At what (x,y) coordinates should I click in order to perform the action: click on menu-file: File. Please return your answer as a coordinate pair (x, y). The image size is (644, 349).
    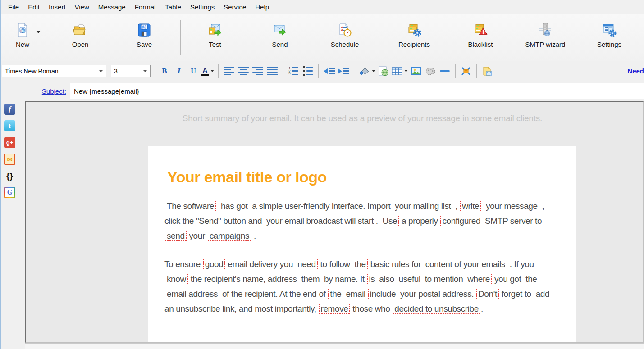
    Looking at the image, I should click on (14, 7).